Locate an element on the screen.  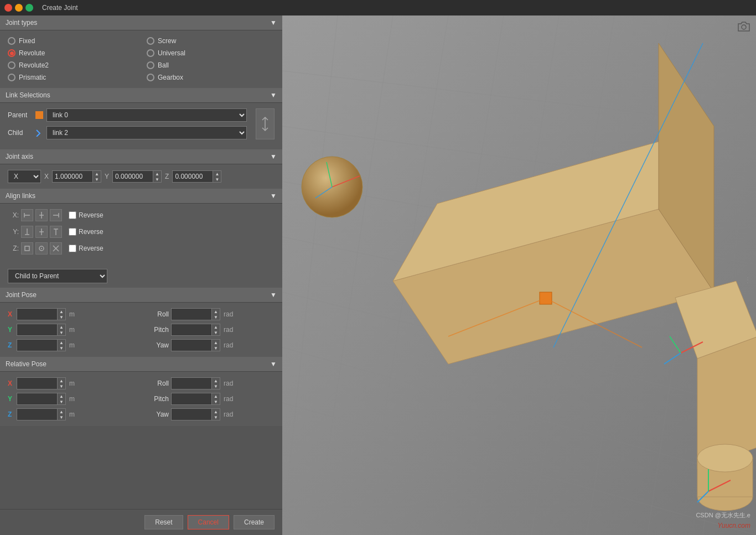
create-button: Create is located at coordinates (254, 522).